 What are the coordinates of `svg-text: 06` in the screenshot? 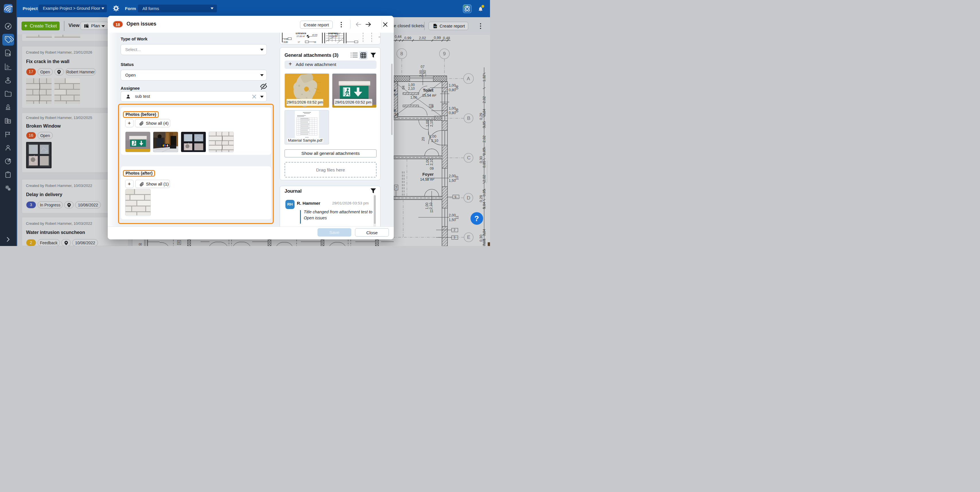 It's located at (432, 106).